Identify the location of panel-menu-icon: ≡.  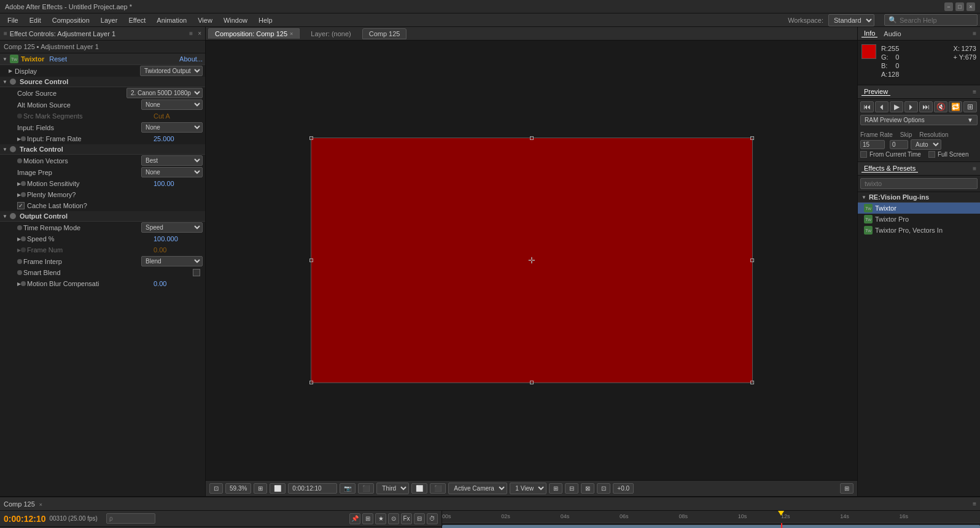
(191, 33).